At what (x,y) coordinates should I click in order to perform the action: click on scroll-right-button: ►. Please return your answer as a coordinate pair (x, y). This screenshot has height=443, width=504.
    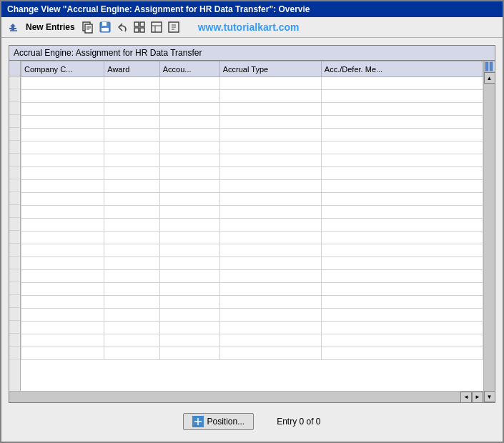
    Looking at the image, I should click on (478, 397).